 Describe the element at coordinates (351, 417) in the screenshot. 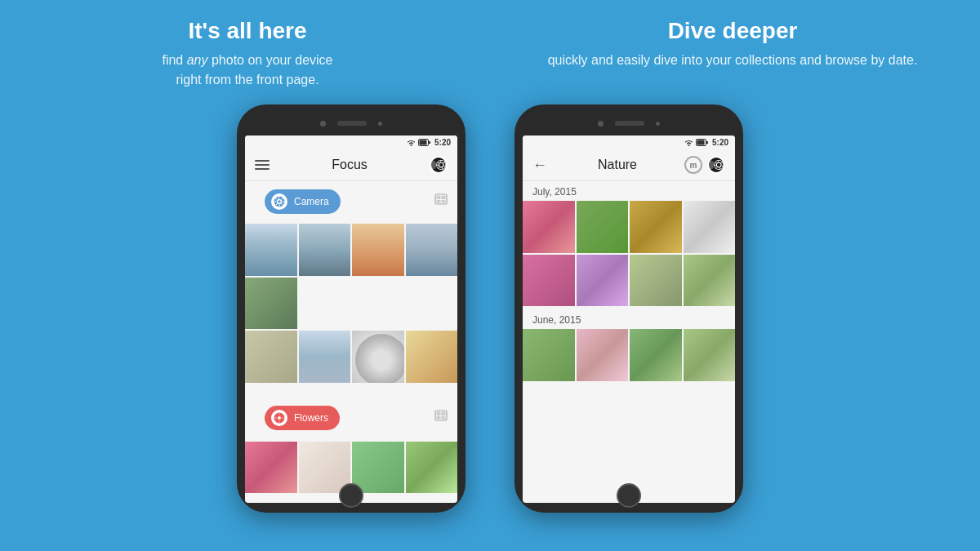

I see `flowers-chip-row: Flowers` at that location.